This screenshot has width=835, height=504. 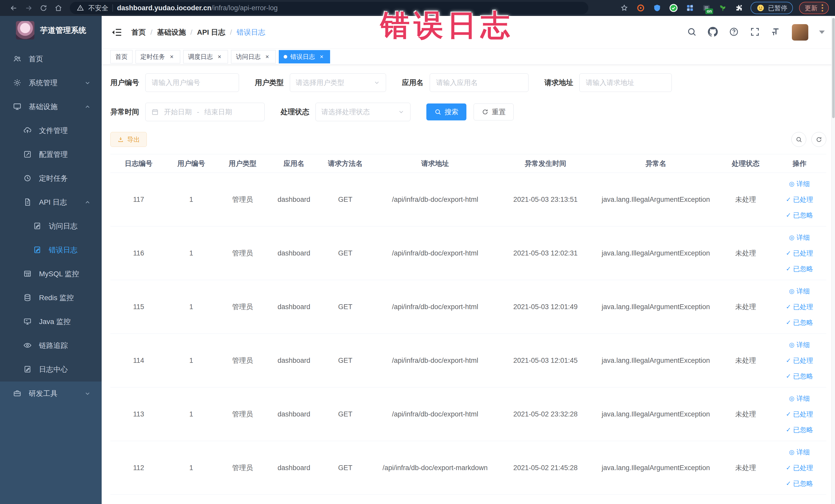 I want to click on chevron-down-icon, so click(x=87, y=83).